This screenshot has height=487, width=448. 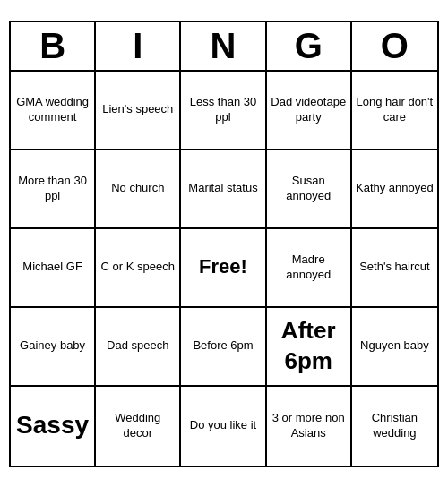 I want to click on bingo-cell-15: Gainey baby, so click(x=54, y=347).